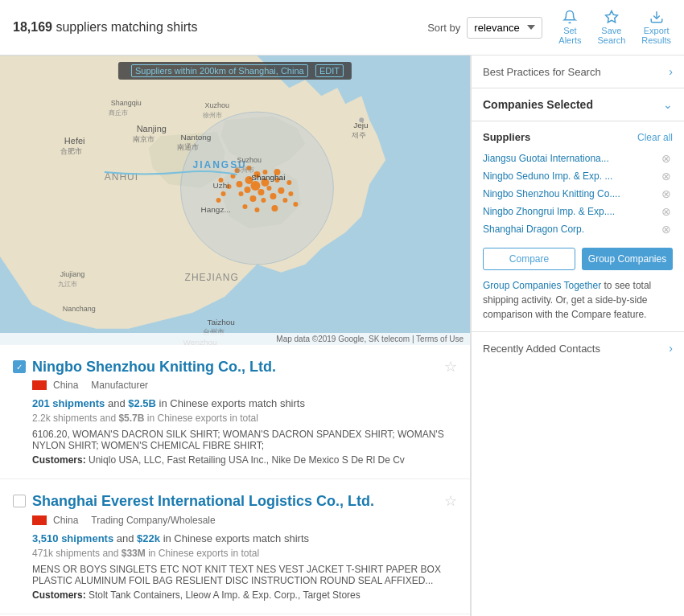 The width and height of the screenshot is (684, 616). What do you see at coordinates (245, 404) in the screenshot?
I see `result-1-shipments: 201 shipments and $2.5B in Chinese expor…` at bounding box center [245, 404].